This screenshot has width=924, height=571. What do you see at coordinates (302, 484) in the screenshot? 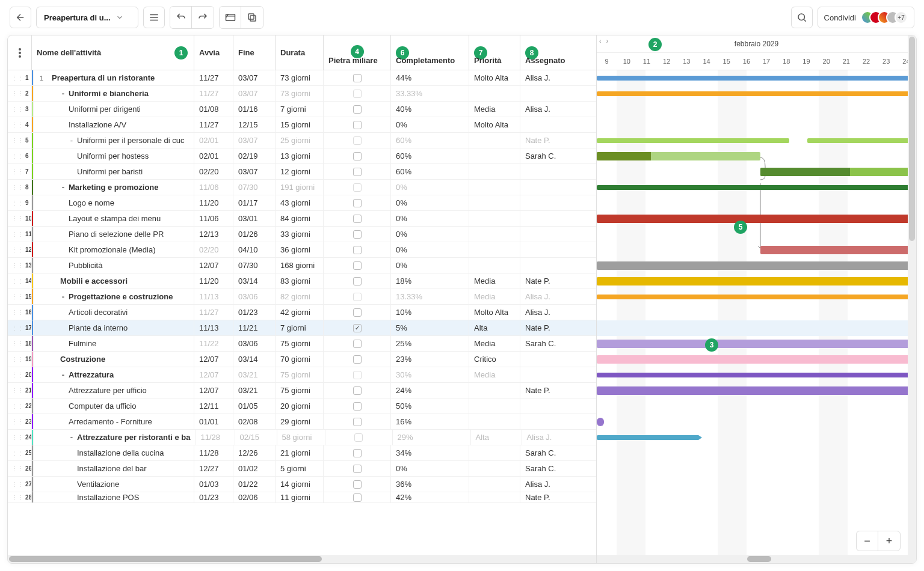
I see `task-row: ⋮⋮27Ventilazione01/0301/2214 giorni36%Al…` at bounding box center [302, 484].